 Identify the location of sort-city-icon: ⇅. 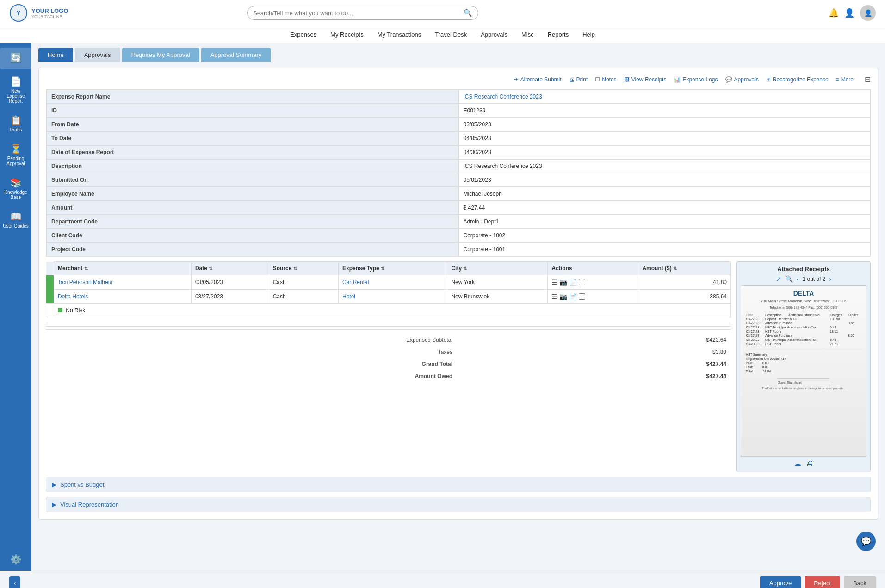
(465, 268).